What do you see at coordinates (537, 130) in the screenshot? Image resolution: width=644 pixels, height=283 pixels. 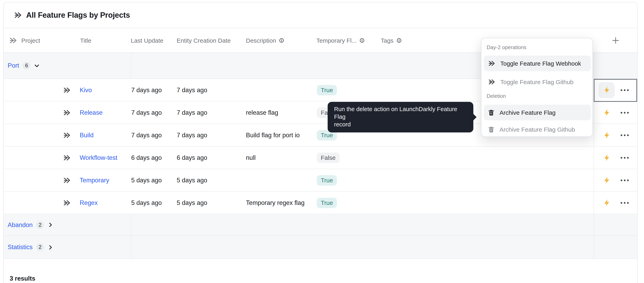 I see `menu-item-archive-feature-flag-github: Archive Feature Flag Github` at bounding box center [537, 130].